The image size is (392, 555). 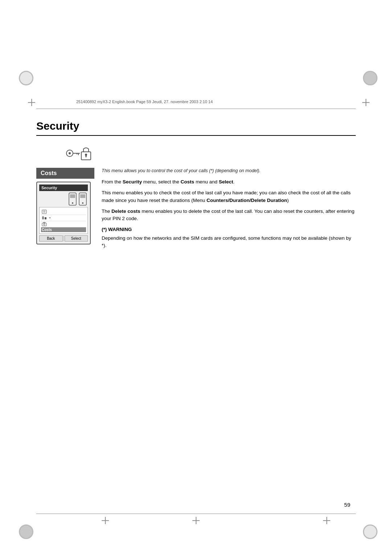 What do you see at coordinates (247, 200) in the screenshot?
I see `bold-counters: Counters/Duration/Delete Duration` at bounding box center [247, 200].